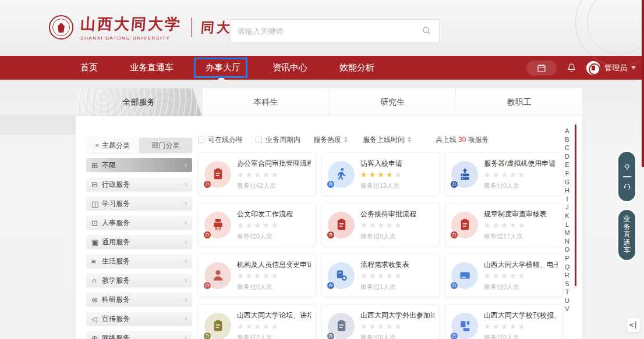 The width and height of the screenshot is (644, 339). I want to click on tab-0: 全部服务, so click(139, 102).